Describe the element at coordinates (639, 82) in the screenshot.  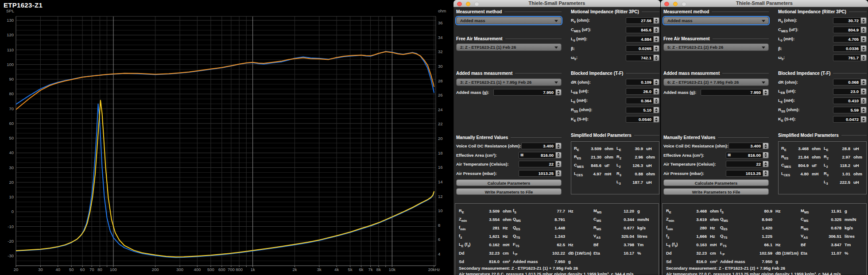
I see `blocked-field-0-box: 0.109` at that location.